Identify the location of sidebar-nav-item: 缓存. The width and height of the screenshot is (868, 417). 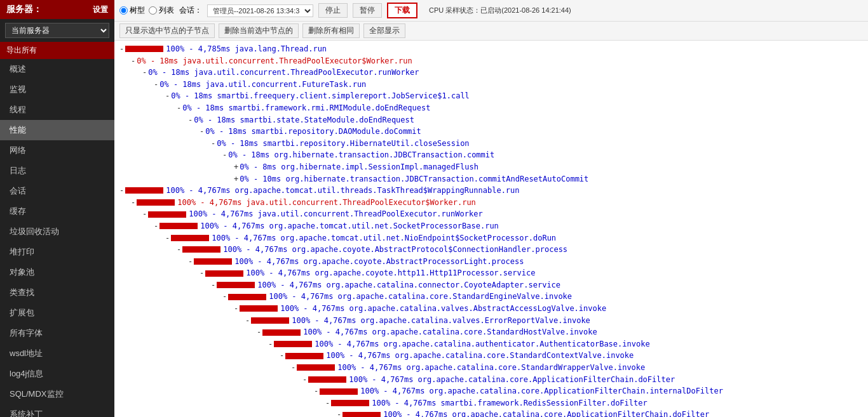
(57, 211).